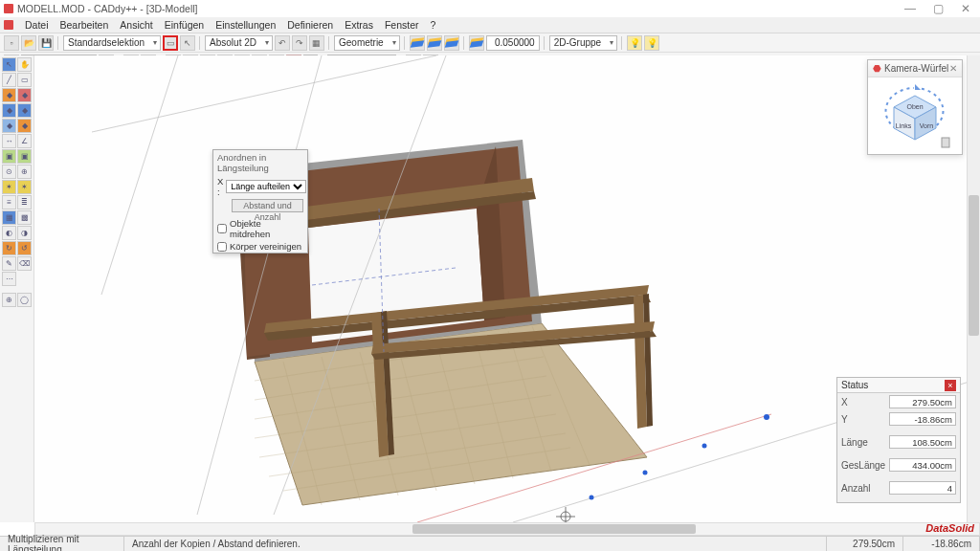 The width and height of the screenshot is (980, 551). Describe the element at coordinates (513, 43) in the screenshot. I see `step-value-field: 0.050000` at that location.